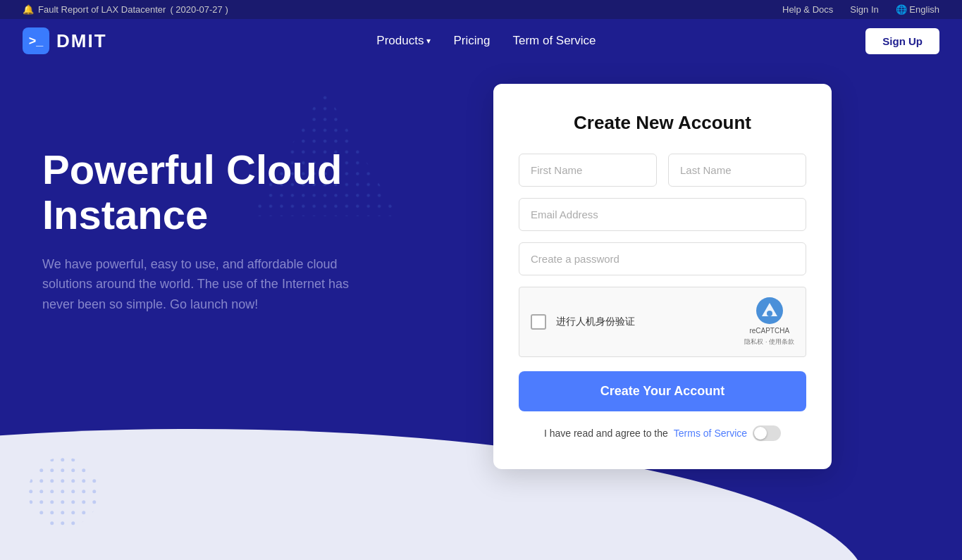 This screenshot has height=560, width=962. What do you see at coordinates (554, 41) in the screenshot?
I see `tos-link: Term of Service` at bounding box center [554, 41].